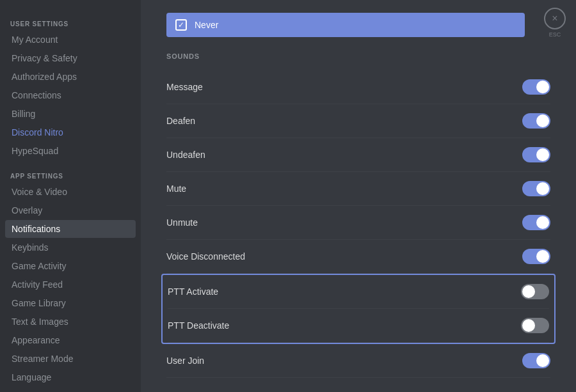 Image resolution: width=576 pixels, height=392 pixels. I want to click on sidebar-item-keybinds: Keybinds, so click(70, 247).